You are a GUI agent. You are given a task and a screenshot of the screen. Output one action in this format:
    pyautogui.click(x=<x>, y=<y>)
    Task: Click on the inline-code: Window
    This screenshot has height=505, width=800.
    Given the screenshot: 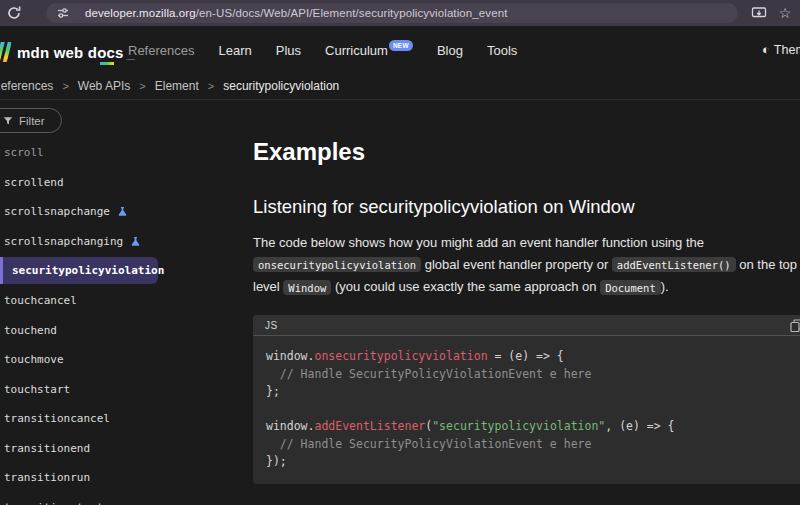 What is the action you would take?
    pyautogui.click(x=307, y=288)
    